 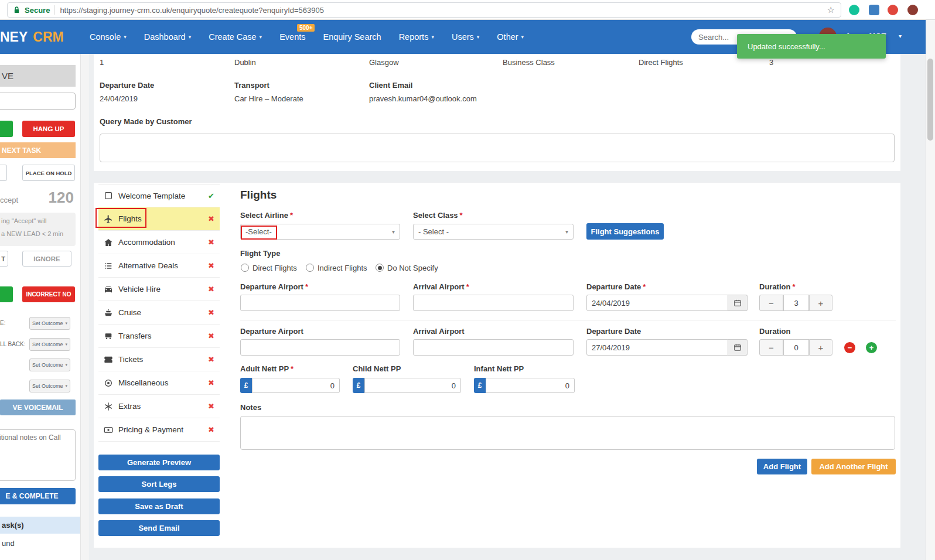 What do you see at coordinates (159, 506) in the screenshot?
I see `save-as-draft-button: Save as Draft` at bounding box center [159, 506].